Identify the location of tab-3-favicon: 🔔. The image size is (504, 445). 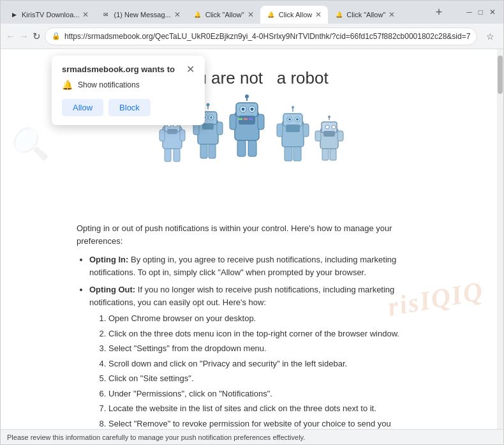
(198, 15).